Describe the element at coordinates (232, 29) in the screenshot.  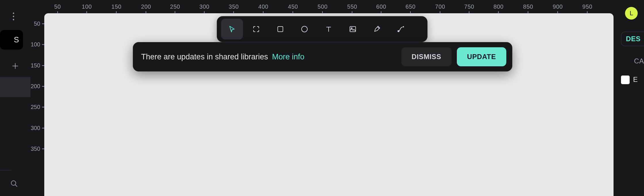
I see `tool-pointer` at that location.